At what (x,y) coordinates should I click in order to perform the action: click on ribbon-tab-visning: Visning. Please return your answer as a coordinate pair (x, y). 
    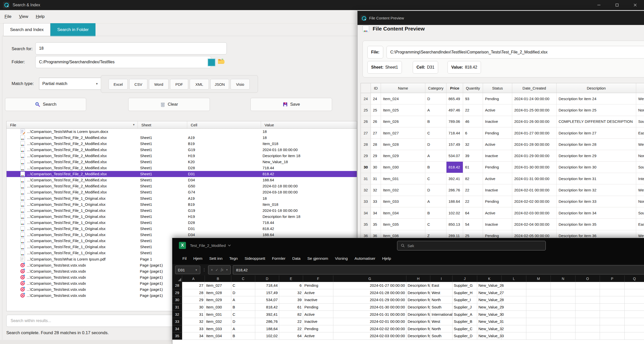
    Looking at the image, I should click on (341, 259).